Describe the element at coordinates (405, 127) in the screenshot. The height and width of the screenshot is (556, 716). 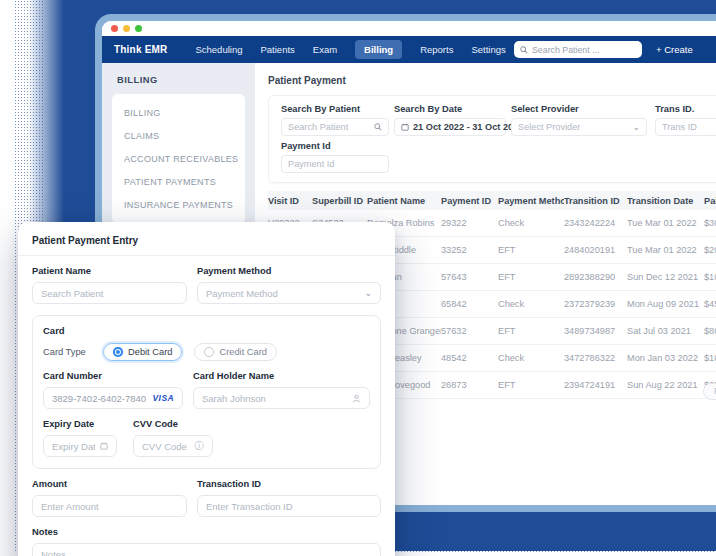
I see `calendar-icon` at that location.